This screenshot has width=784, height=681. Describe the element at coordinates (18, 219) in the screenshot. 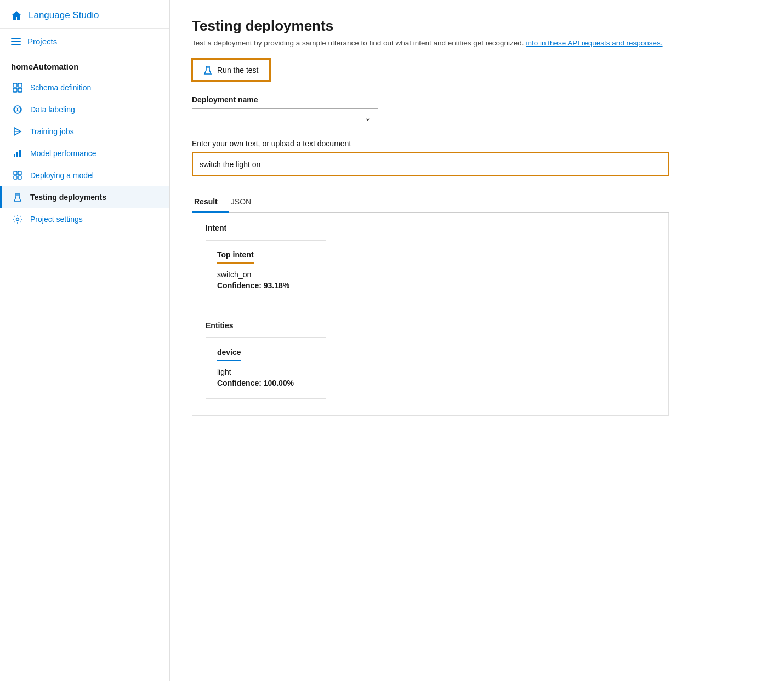

I see `settings-icon` at that location.